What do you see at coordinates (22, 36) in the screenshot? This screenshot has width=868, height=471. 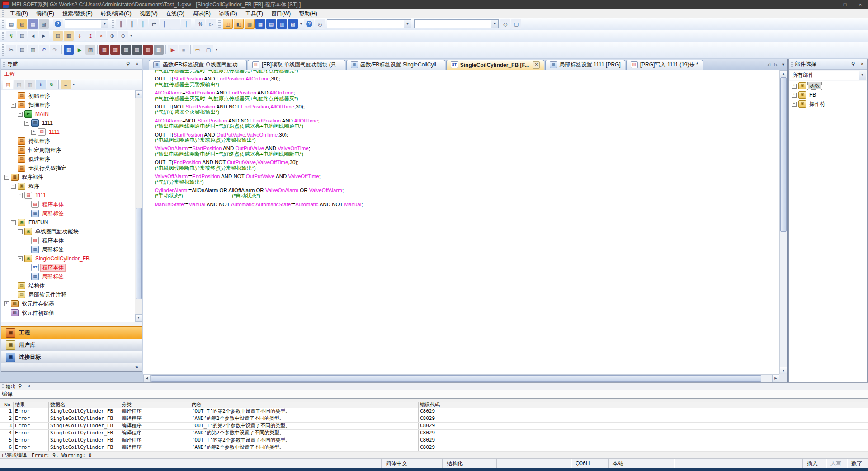 I see `duplicate-document-icon: ▤` at bounding box center [22, 36].